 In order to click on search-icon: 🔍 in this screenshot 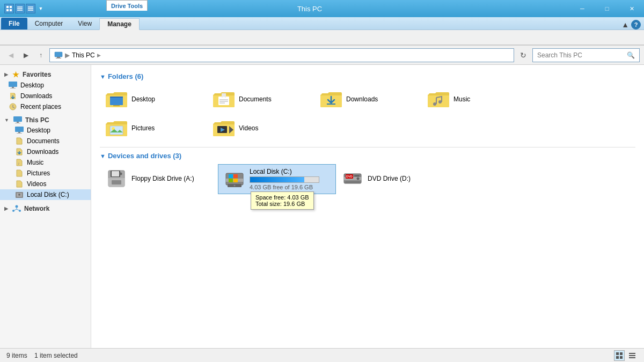, I will do `click(631, 55)`.